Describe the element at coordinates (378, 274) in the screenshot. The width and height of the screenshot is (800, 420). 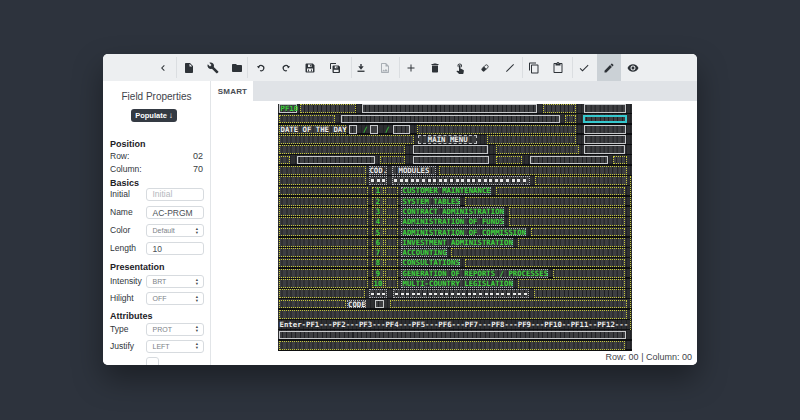
I see `screen-field: 9` at that location.